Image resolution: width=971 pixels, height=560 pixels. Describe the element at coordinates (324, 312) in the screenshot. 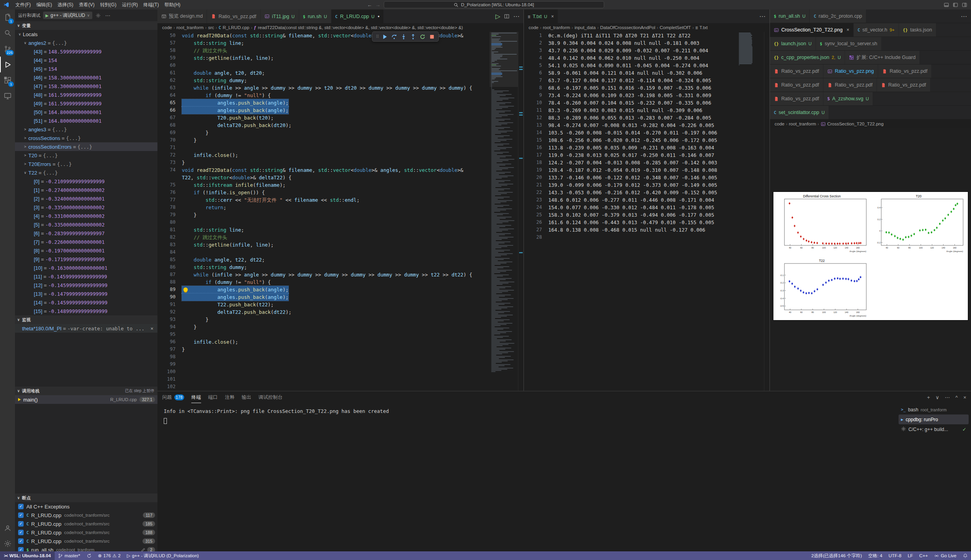

I see `code-line: 92 deltaT22.push_back(dt22);` at that location.